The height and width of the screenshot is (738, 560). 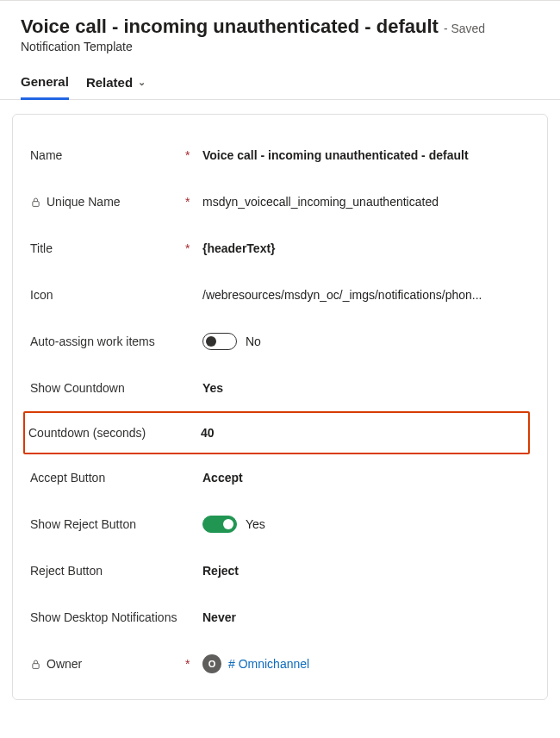 What do you see at coordinates (103, 617) in the screenshot?
I see `label-show-desktop: Show Desktop Notifications` at bounding box center [103, 617].